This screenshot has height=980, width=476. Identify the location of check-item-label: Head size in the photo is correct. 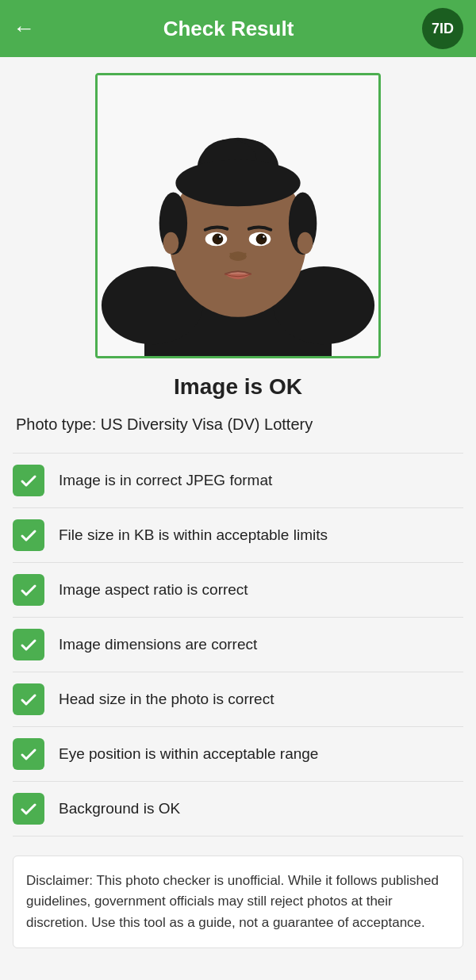
(167, 699).